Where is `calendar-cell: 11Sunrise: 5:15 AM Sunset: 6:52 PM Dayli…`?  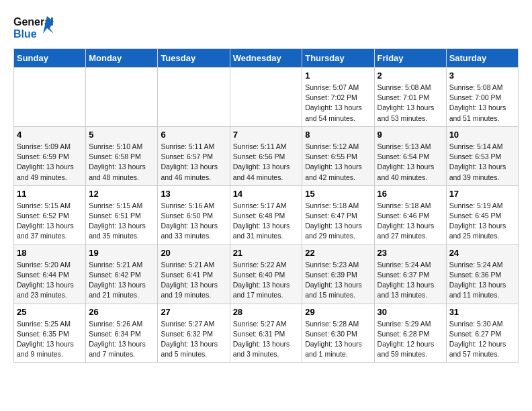 calendar-cell: 11Sunrise: 5:15 AM Sunset: 6:52 PM Dayli… is located at coordinates (50, 215).